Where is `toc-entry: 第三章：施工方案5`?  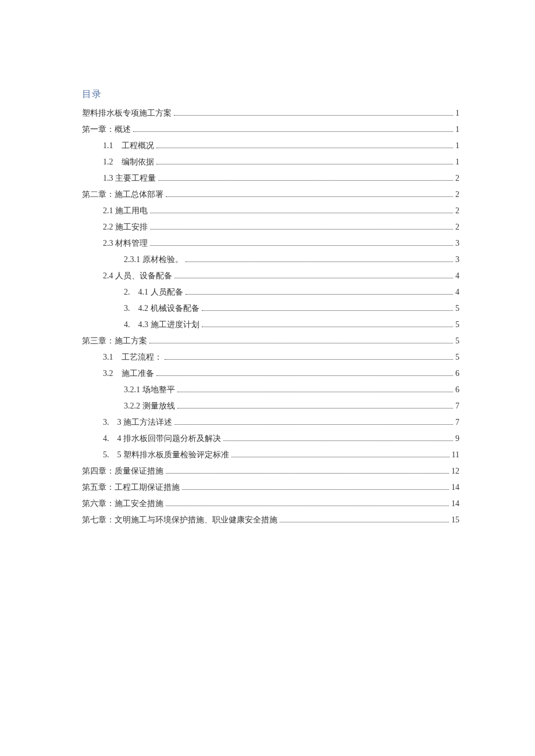
toc-entry: 第三章：施工方案5 is located at coordinates (271, 341).